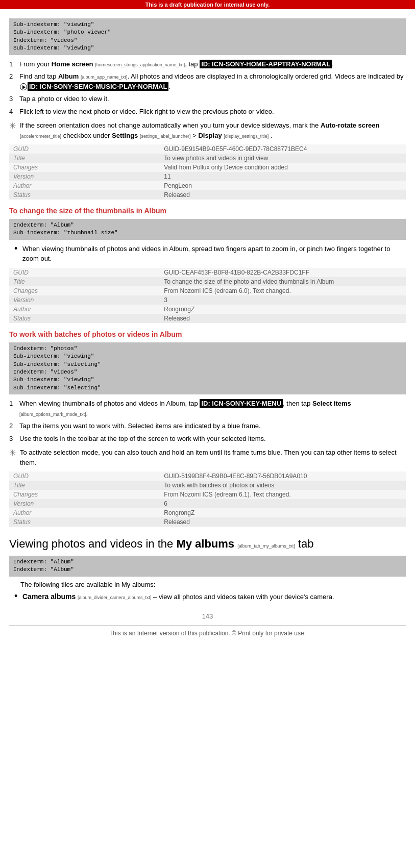  What do you see at coordinates (205, 544) in the screenshot?
I see `large-title-bold: My albums` at bounding box center [205, 544].